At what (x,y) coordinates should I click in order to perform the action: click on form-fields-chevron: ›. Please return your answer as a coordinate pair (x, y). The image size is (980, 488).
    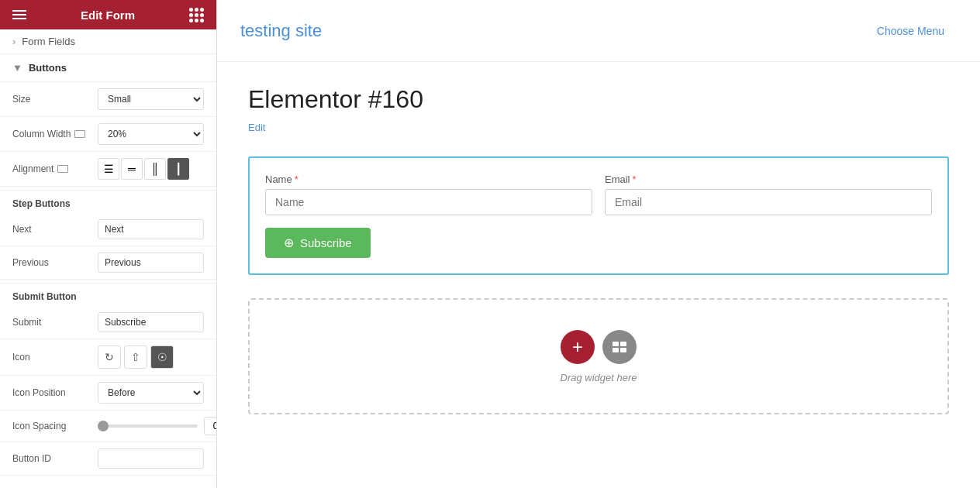
    Looking at the image, I should click on (14, 42).